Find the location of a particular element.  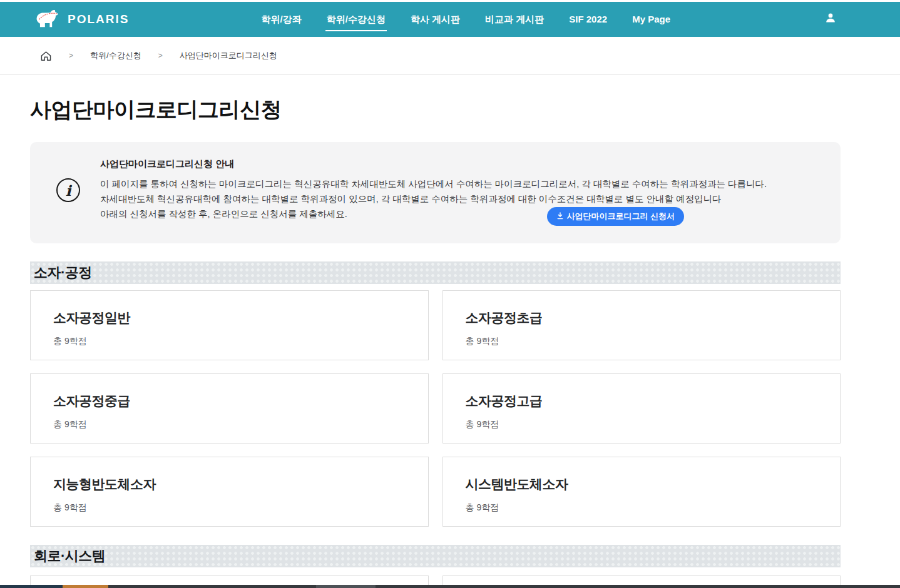

user-account-button is located at coordinates (831, 19).